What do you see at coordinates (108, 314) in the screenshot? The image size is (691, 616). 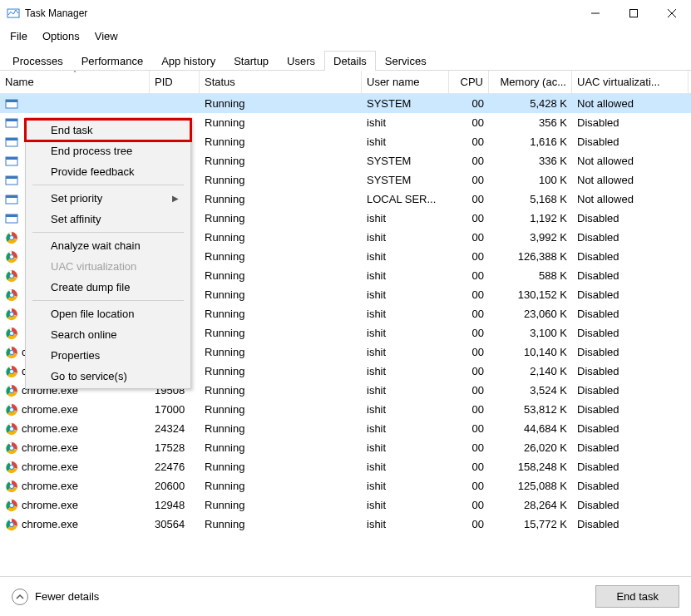 I see `ctx-open-file-location: Open file location` at bounding box center [108, 314].